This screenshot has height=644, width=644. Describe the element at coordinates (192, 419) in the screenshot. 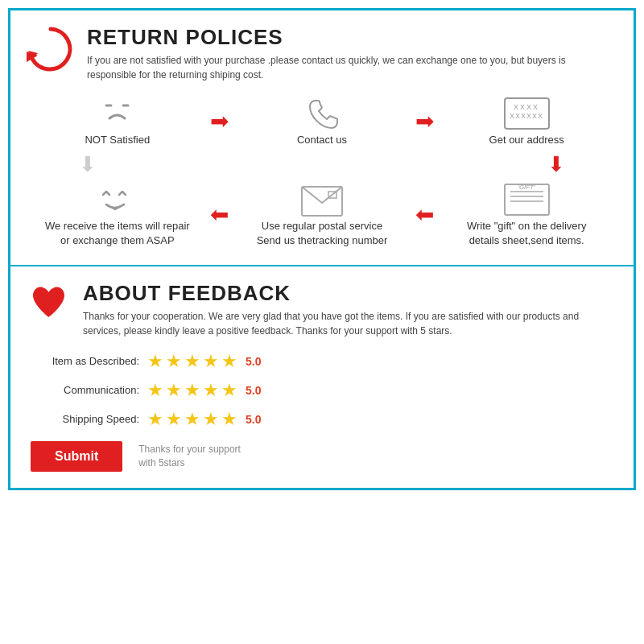

I see `star-3-3: ★` at that location.